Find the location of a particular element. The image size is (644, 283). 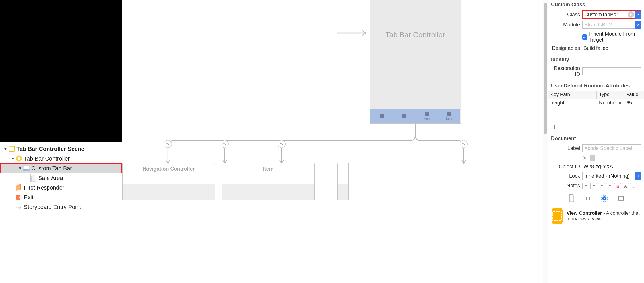

dest-item: Item is located at coordinates (268, 181).